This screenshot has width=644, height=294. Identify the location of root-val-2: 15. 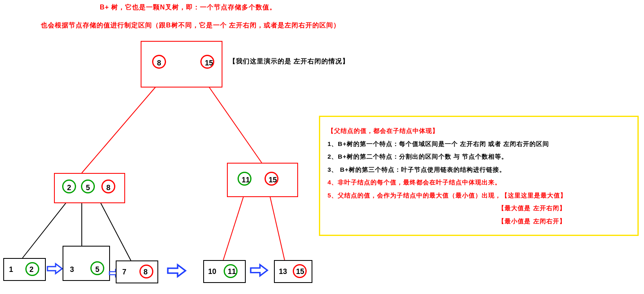
(209, 63).